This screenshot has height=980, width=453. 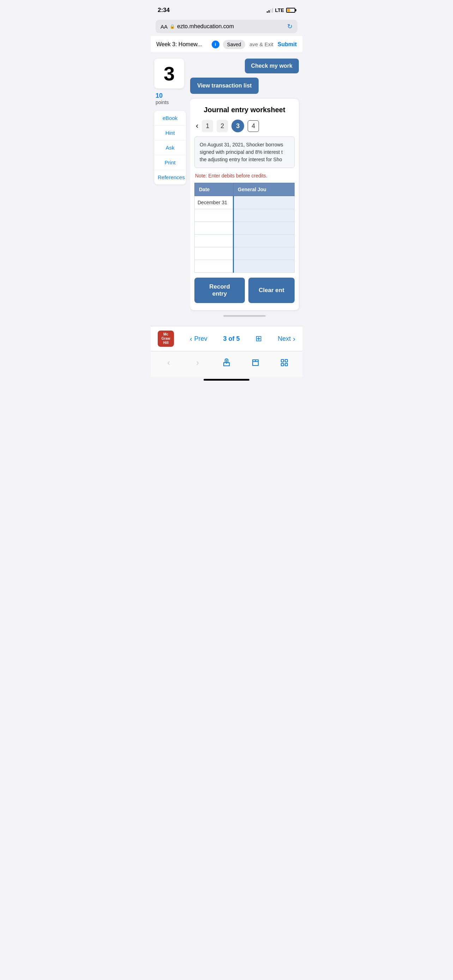 I want to click on browser-bar: AA 🔒 ezto.mheducation.com ↻, so click(x=227, y=27).